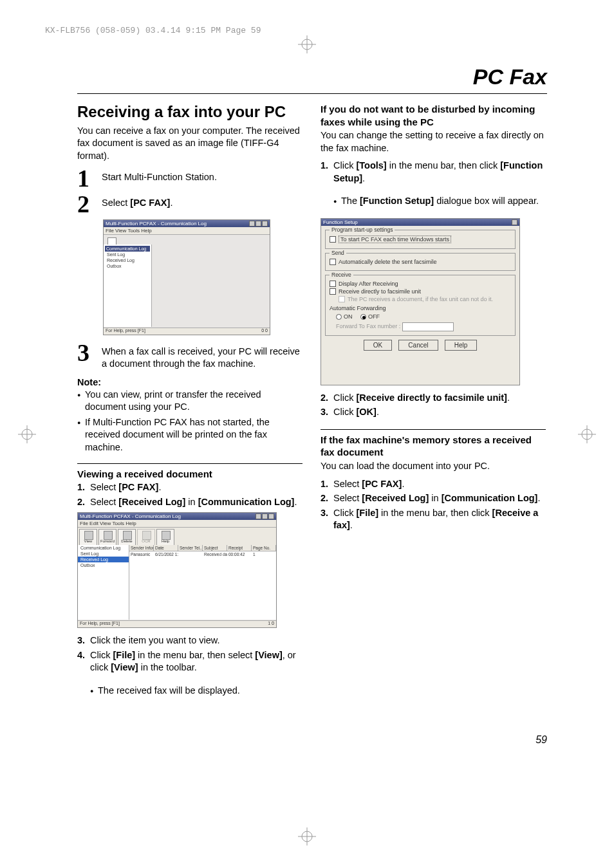 The height and width of the screenshot is (868, 614). I want to click on step-number: 2, so click(86, 204).